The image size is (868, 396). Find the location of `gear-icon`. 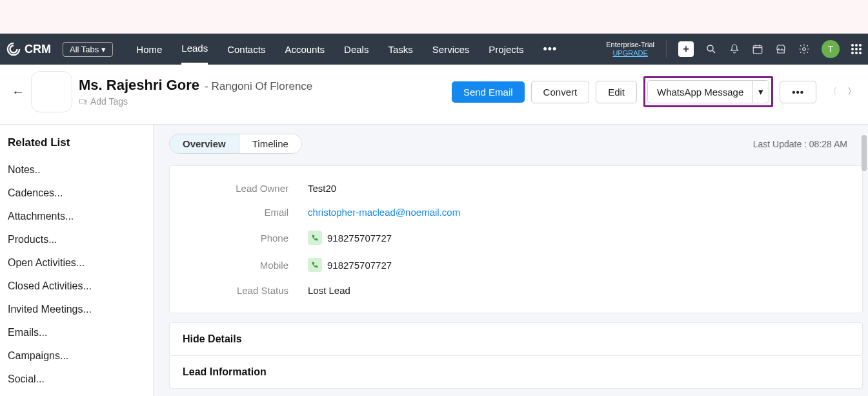

gear-icon is located at coordinates (804, 49).